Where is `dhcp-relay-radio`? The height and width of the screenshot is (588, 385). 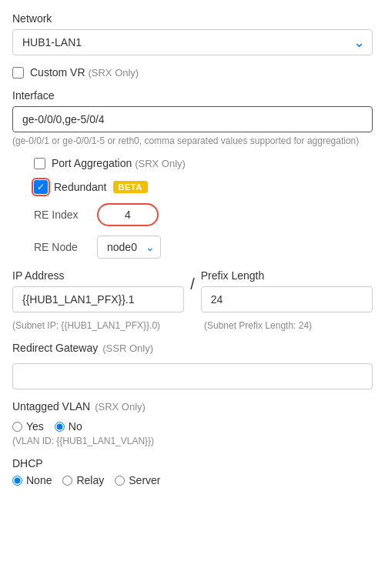 dhcp-relay-radio is located at coordinates (68, 480).